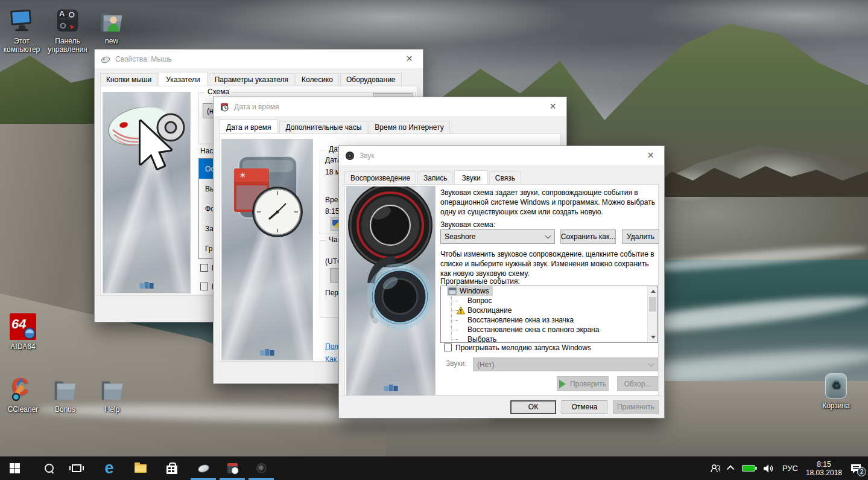 The width and height of the screenshot is (868, 480). What do you see at coordinates (65, 395) in the screenshot?
I see `desktop-icon-bonus: Bonus` at bounding box center [65, 395].